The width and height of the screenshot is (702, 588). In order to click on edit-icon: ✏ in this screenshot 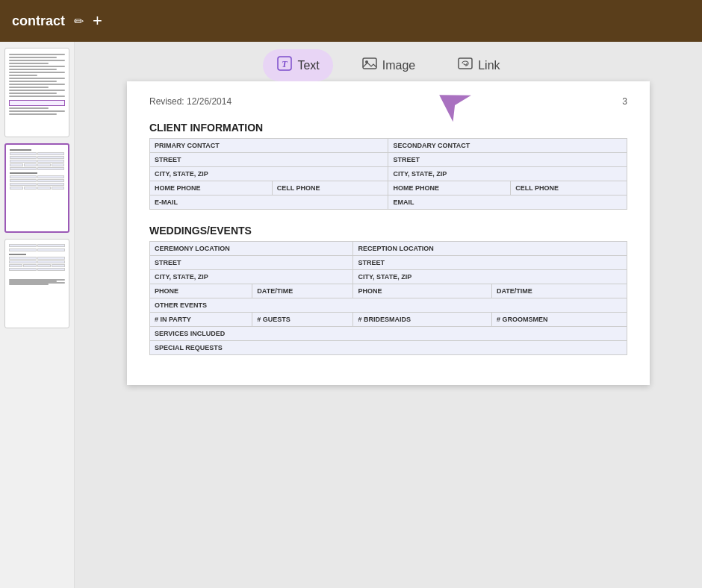, I will do `click(79, 21)`.